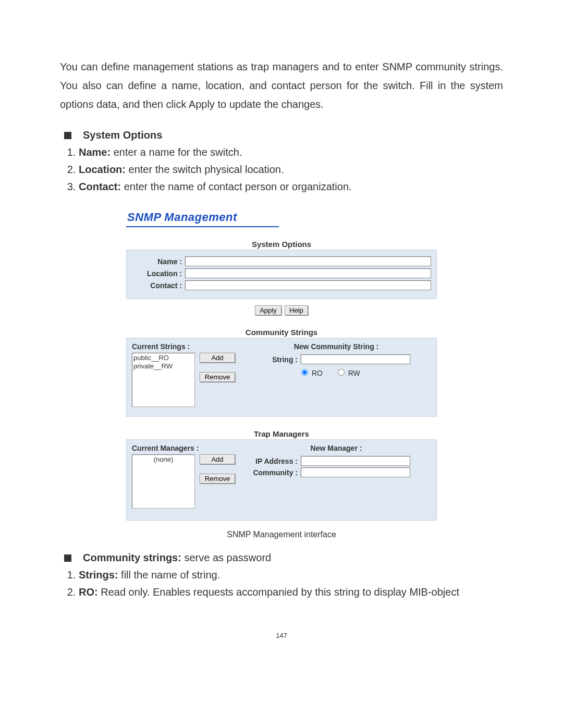 The width and height of the screenshot is (563, 728). Describe the element at coordinates (282, 558) in the screenshot. I see `community-strings-heading: Community strings: serve as password` at that location.